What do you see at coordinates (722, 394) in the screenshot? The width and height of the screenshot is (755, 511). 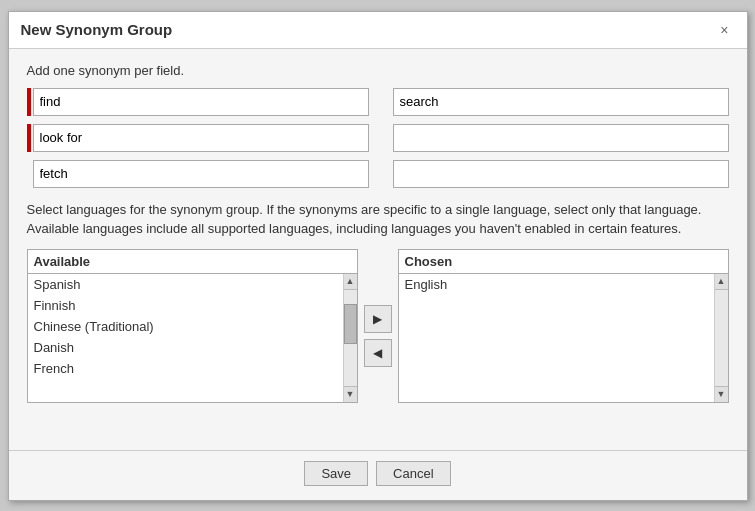 I see `chosen-scroll-down: ▼` at bounding box center [722, 394].